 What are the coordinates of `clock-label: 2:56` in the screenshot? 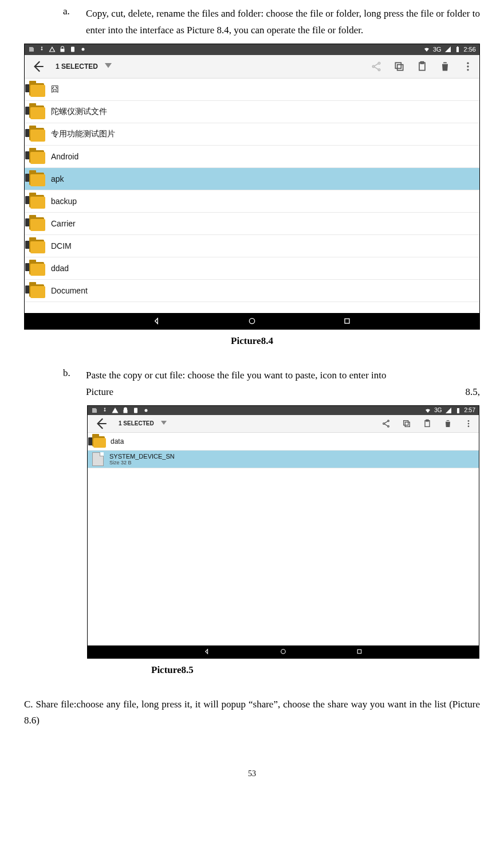 It's located at (470, 49).